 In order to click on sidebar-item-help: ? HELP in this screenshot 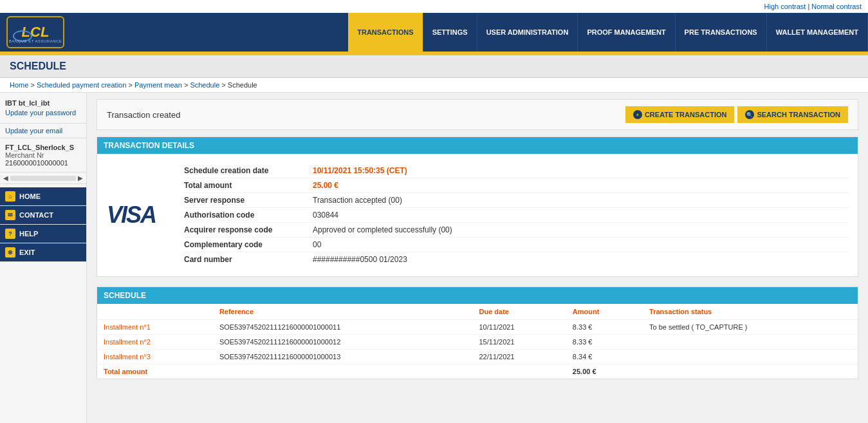, I will do `click(43, 234)`.